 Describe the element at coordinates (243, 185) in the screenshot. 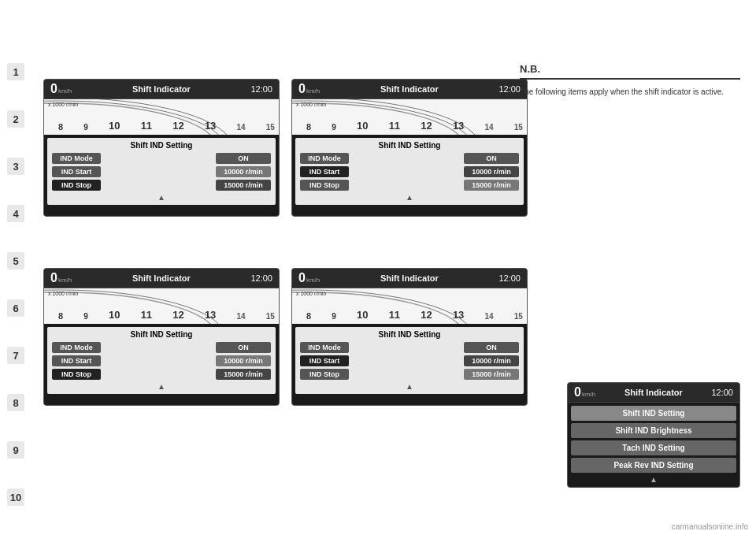

I see `panel1-value-stop: 15000 r/min` at that location.